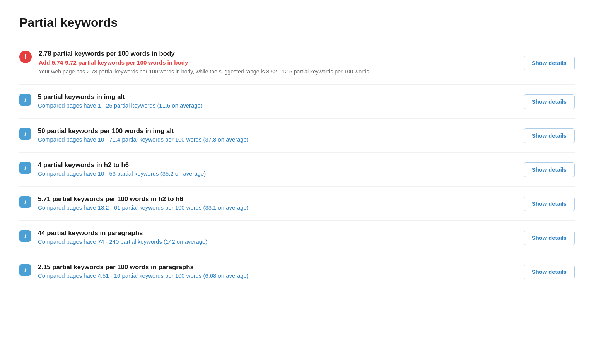 The image size is (594, 364). Describe the element at coordinates (277, 276) in the screenshot. I see `item-subtitle: Compared pages have 4.51 - 10 partial ke…` at that location.